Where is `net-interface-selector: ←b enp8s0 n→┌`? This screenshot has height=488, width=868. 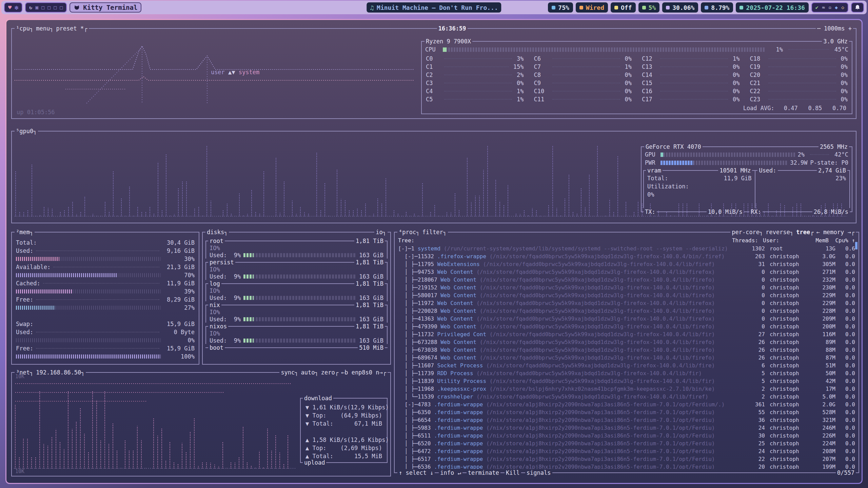
net-interface-selector: ←b enp8s0 n→┌ is located at coordinates (363, 372).